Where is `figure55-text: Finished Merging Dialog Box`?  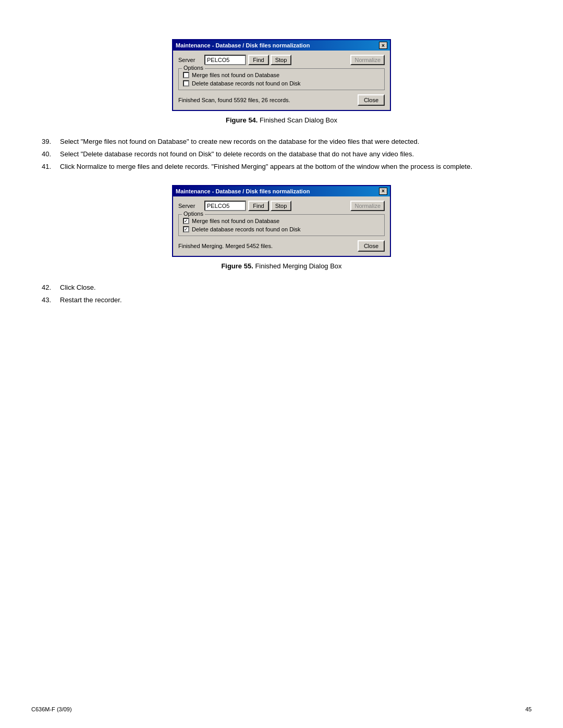 figure55-text: Finished Merging Dialog Box is located at coordinates (298, 266).